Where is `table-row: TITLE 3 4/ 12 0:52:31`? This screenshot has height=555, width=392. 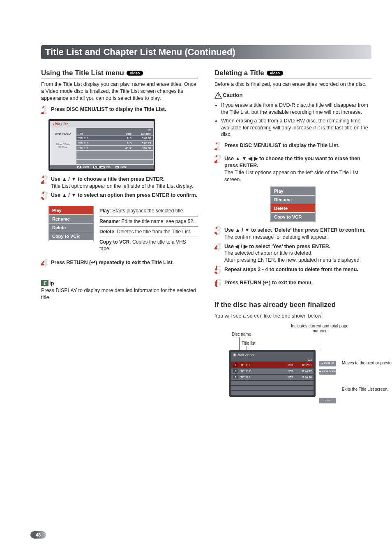 table-row: TITLE 3 4/ 12 0:52:31 is located at coordinates (115, 148).